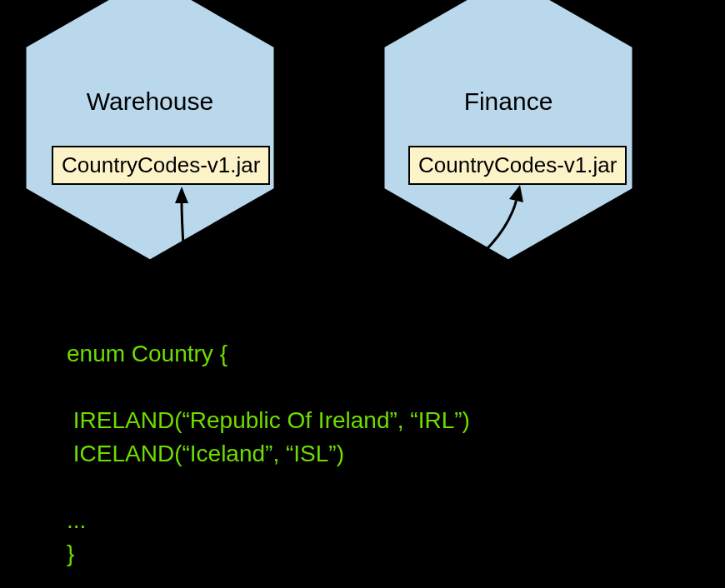 This screenshot has width=725, height=588. Describe the element at coordinates (205, 455) in the screenshot. I see `code-line-3: ICELAND(“Iceland”, “ISL”)` at that location.